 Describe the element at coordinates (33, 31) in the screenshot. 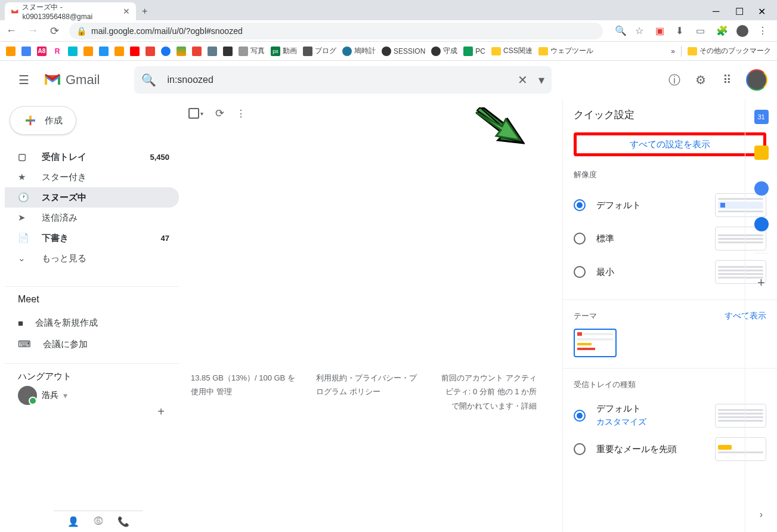

I see `forward-button: →` at that location.